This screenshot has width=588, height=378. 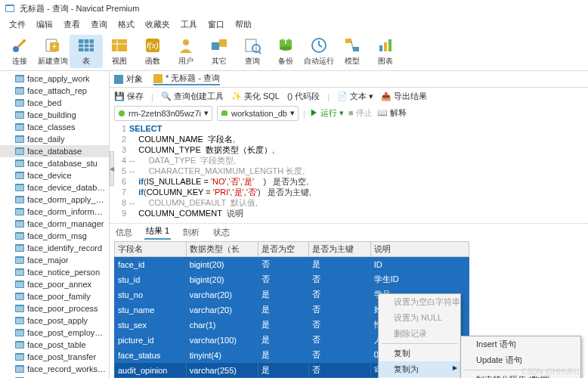 I want to click on toolbar-table-button: 表, so click(x=86, y=51).